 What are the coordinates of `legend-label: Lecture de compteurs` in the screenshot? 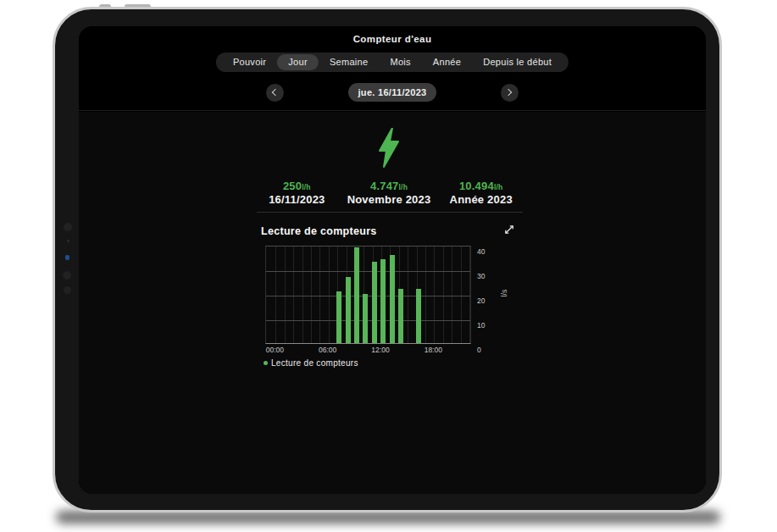 It's located at (315, 363).